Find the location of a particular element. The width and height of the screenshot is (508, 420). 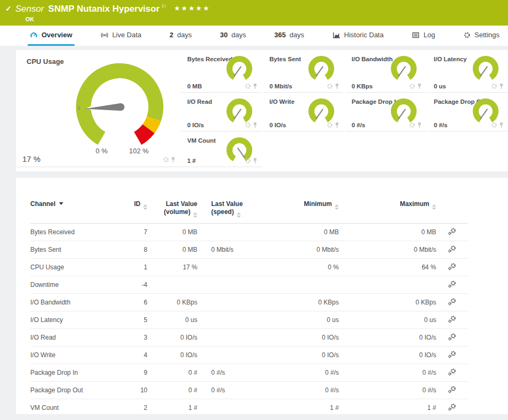

cell-minimum: 0 Mbit/s is located at coordinates (293, 250).